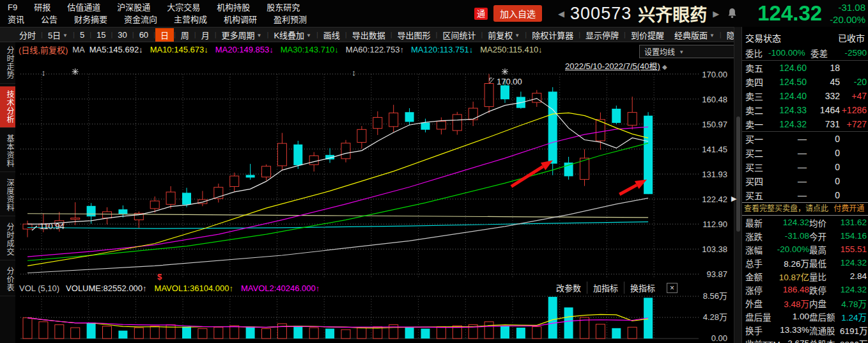  What do you see at coordinates (759, 303) in the screenshot?
I see `stat-label-外盘: 外盘` at bounding box center [759, 303].